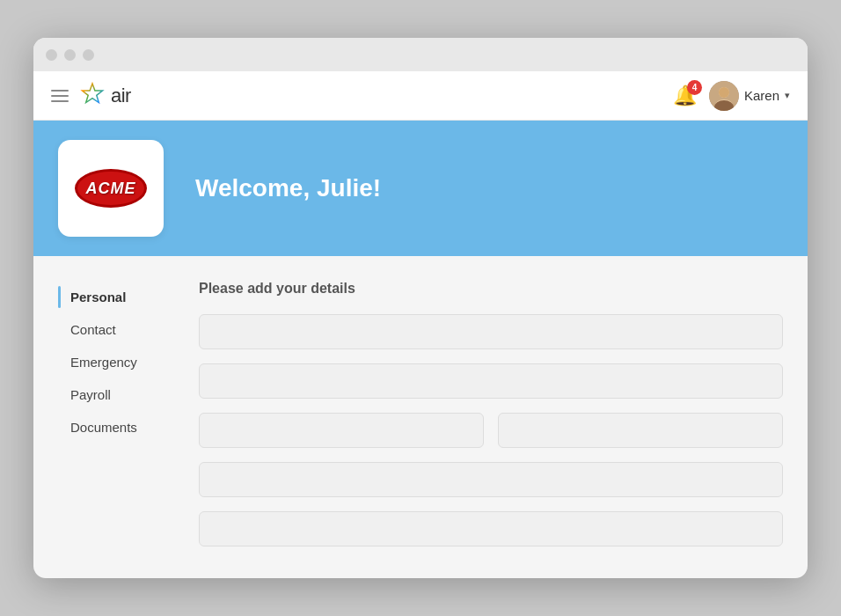  I want to click on star-logo-icon, so click(92, 96).